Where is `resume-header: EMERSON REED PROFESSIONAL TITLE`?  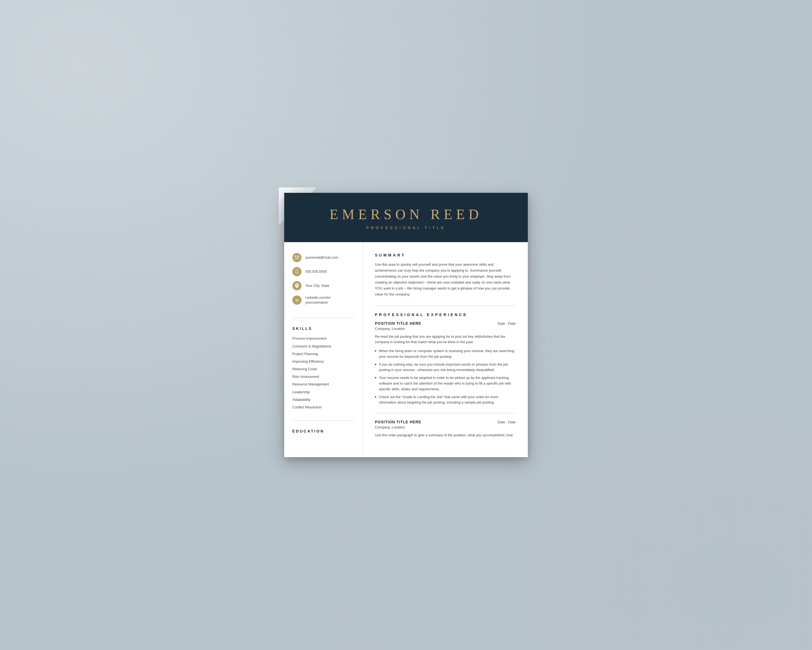 resume-header: EMERSON REED PROFESSIONAL TITLE is located at coordinates (406, 218).